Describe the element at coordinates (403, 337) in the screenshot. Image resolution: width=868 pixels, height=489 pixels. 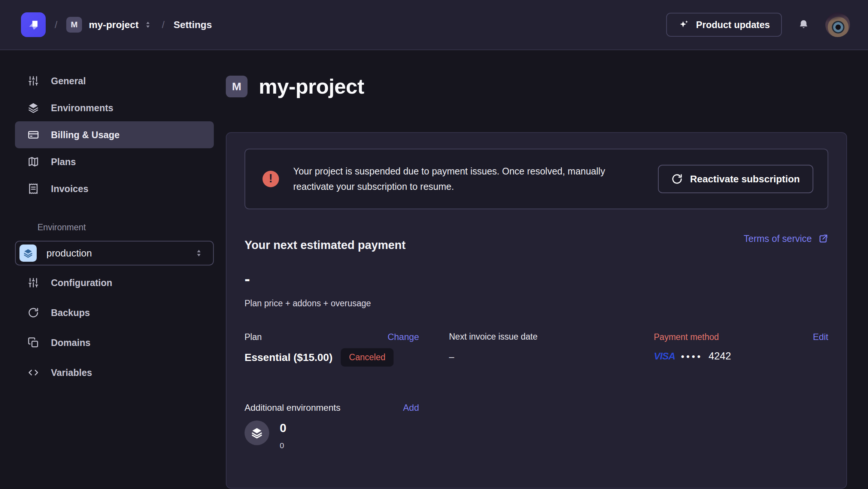
I see `change-plan-link: Change` at that location.